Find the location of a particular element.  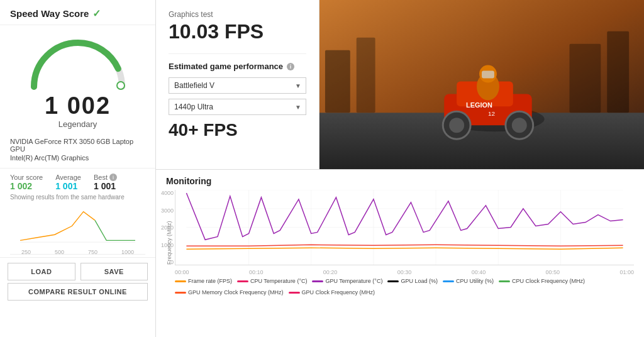

legend-cpu-clock-dot is located at coordinates (504, 282).